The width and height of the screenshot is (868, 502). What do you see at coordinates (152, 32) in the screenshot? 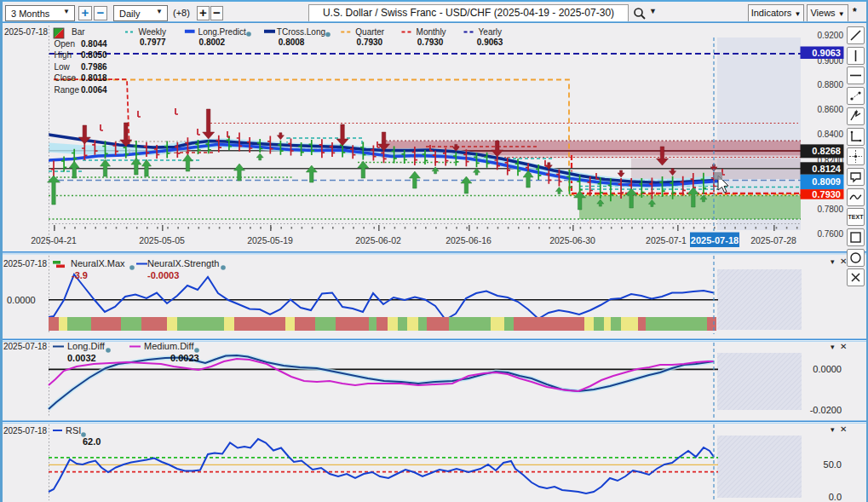
I see `svg-text: Weekly` at bounding box center [152, 32].